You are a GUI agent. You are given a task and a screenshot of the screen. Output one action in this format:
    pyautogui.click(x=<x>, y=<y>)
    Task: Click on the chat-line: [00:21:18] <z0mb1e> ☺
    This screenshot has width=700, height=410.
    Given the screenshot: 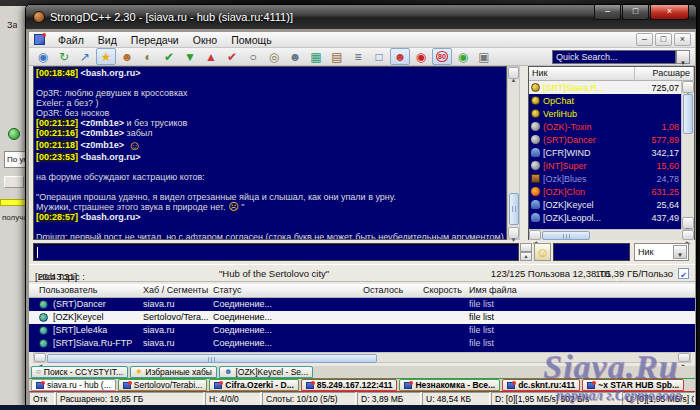 What is the action you would take?
    pyautogui.click(x=271, y=145)
    